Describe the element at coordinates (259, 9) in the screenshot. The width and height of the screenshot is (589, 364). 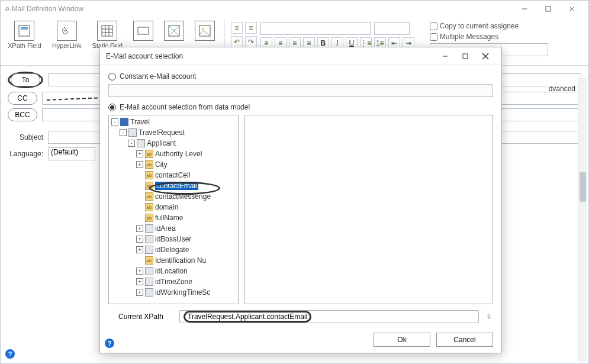
I see `window-title: e-Mail Definition Window` at that location.